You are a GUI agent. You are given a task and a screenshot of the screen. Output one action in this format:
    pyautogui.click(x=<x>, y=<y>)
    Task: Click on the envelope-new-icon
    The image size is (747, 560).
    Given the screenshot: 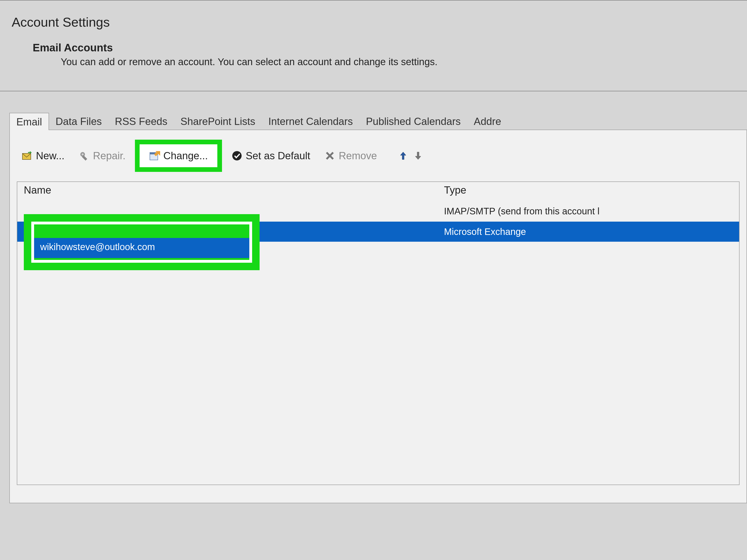 What is the action you would take?
    pyautogui.click(x=27, y=156)
    